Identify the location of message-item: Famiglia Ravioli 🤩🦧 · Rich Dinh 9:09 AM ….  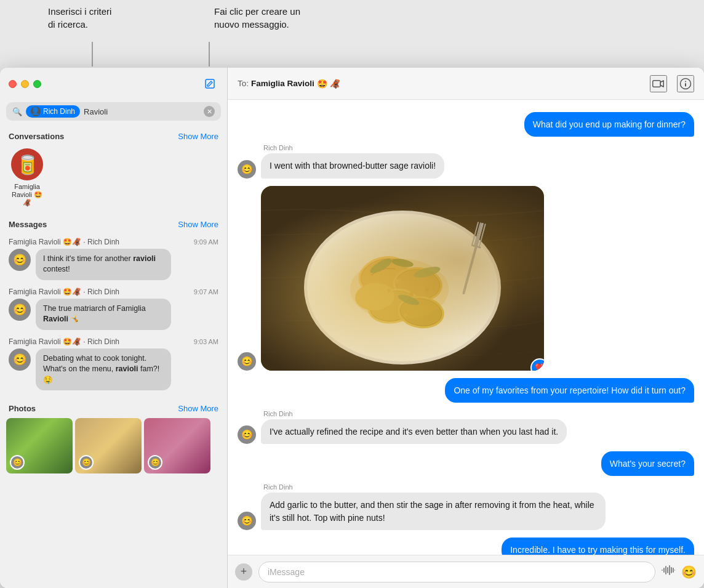
(113, 259).